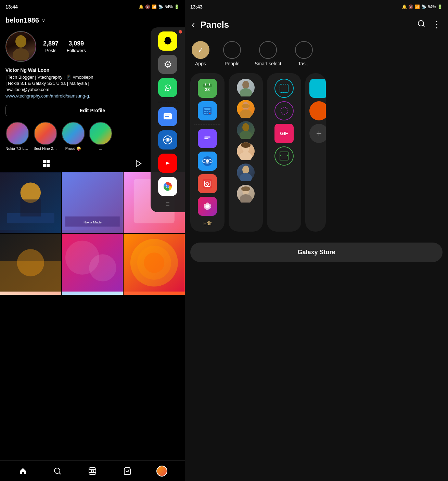  Describe the element at coordinates (23, 471) in the screenshot. I see `nav-home` at that location.